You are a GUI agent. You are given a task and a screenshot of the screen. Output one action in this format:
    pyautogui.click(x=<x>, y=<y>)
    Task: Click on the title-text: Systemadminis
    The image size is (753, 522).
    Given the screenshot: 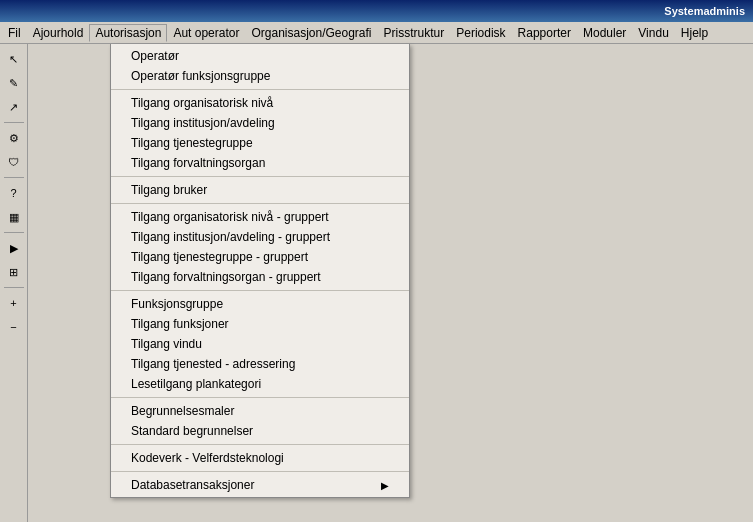 What is the action you would take?
    pyautogui.click(x=704, y=11)
    